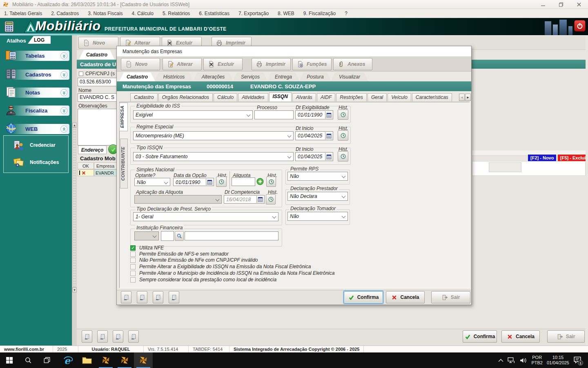 The image size is (588, 368). I want to click on menu-notas-fiscais: 3. Notas Fiscais, so click(105, 13).